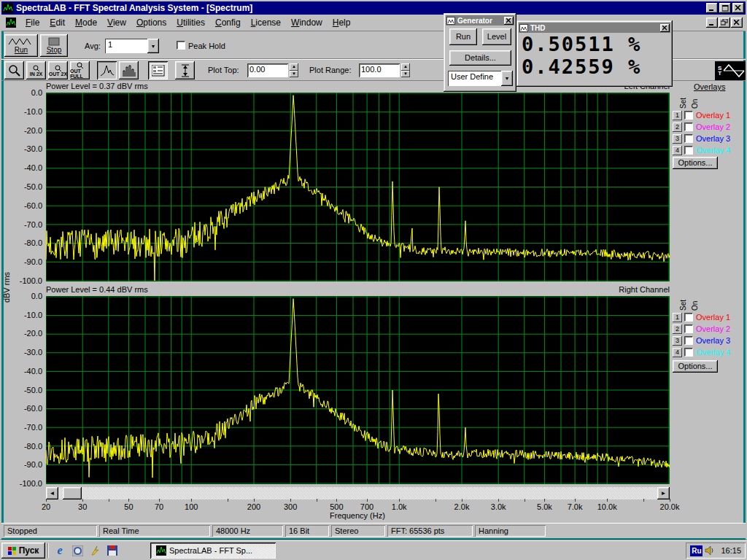 This screenshot has height=560, width=747. What do you see at coordinates (665, 28) in the screenshot?
I see `thd-close-icon` at bounding box center [665, 28].